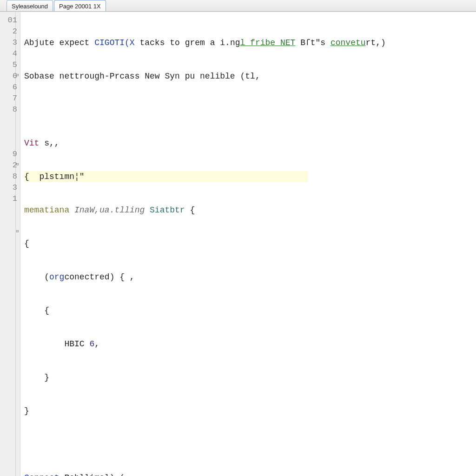 This screenshot has width=476, height=476. Describe the element at coordinates (10, 99) in the screenshot. I see `line-number: 7` at that location.